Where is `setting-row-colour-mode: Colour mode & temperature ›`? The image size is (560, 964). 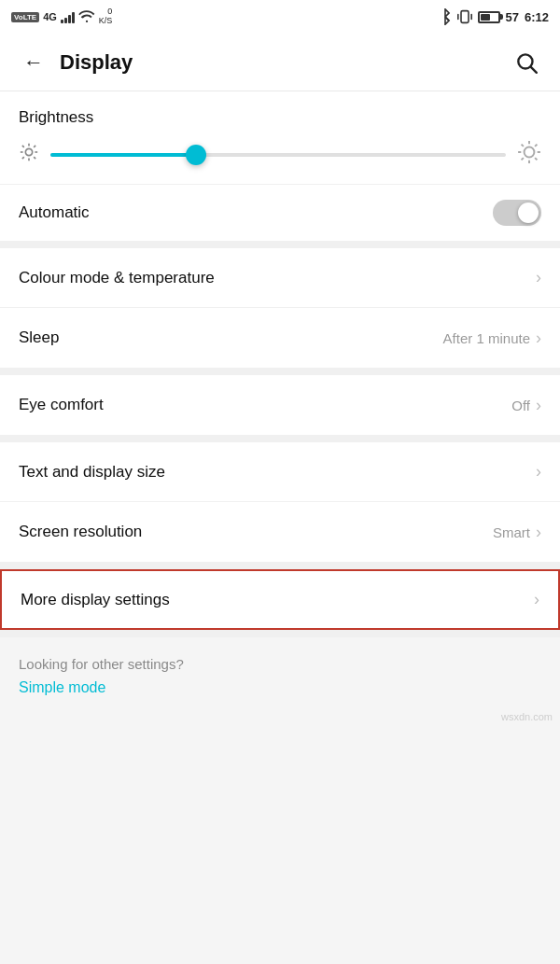 setting-row-colour-mode: Colour mode & temperature › is located at coordinates (280, 278).